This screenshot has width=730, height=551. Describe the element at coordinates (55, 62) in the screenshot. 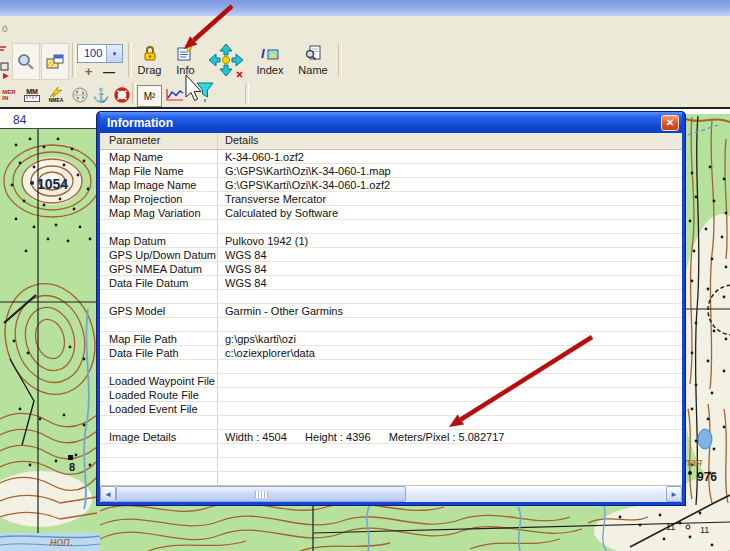

I see `map-windows-button` at that location.